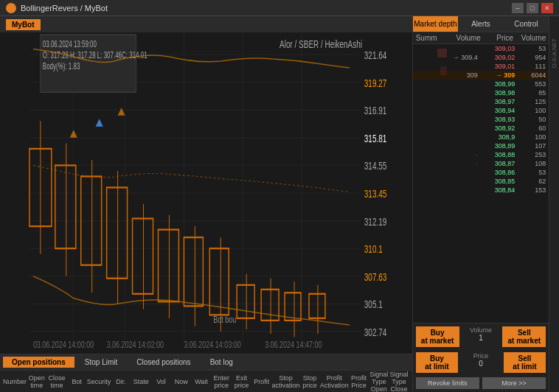  I want to click on col-exit-price: Exit price, so click(242, 382).